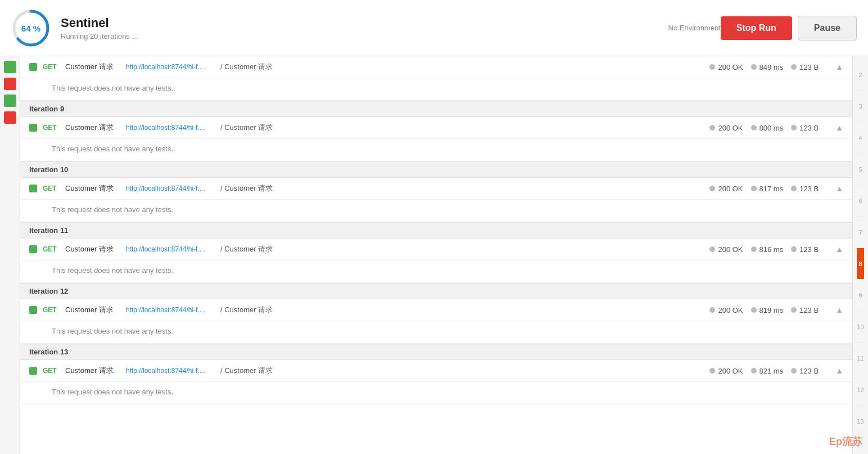 Image resolution: width=868 pixels, height=454 pixels. What do you see at coordinates (860, 264) in the screenshot?
I see `right-number-item: 8` at bounding box center [860, 264].